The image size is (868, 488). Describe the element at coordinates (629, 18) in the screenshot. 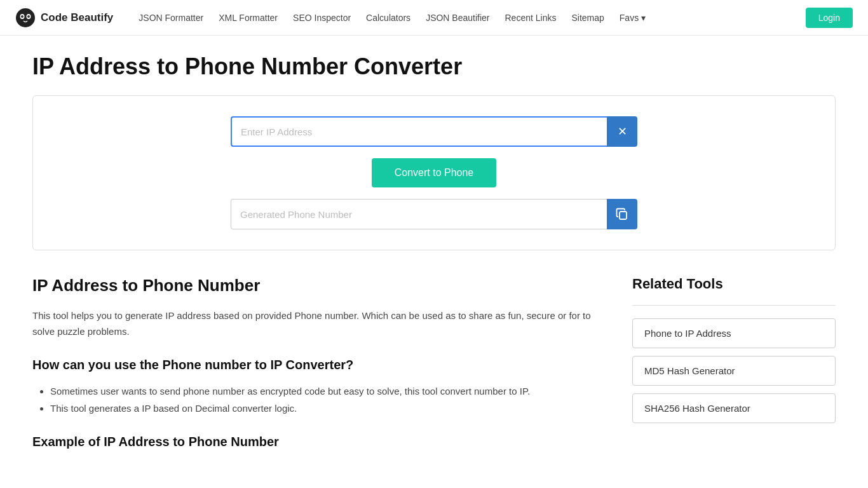

I see `nav-favs-label: Favs` at that location.